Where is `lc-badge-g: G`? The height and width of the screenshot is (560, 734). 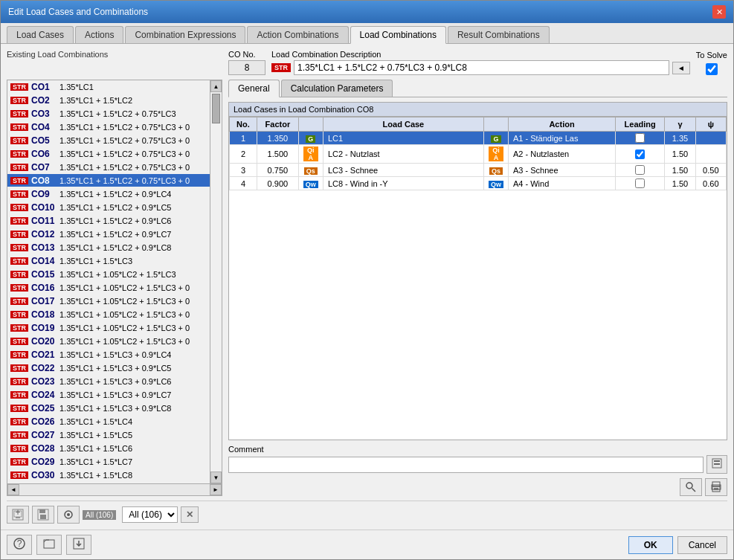 lc-badge-g: G is located at coordinates (311, 139).